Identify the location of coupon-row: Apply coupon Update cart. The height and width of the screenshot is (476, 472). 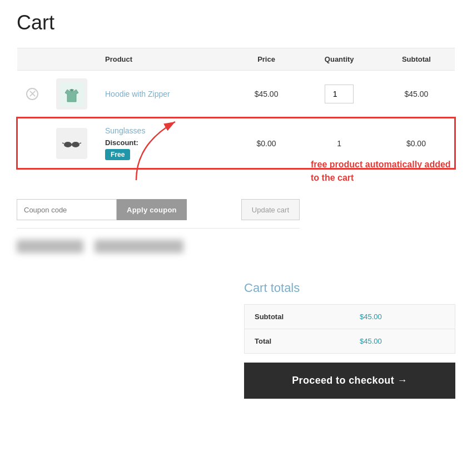
(158, 210).